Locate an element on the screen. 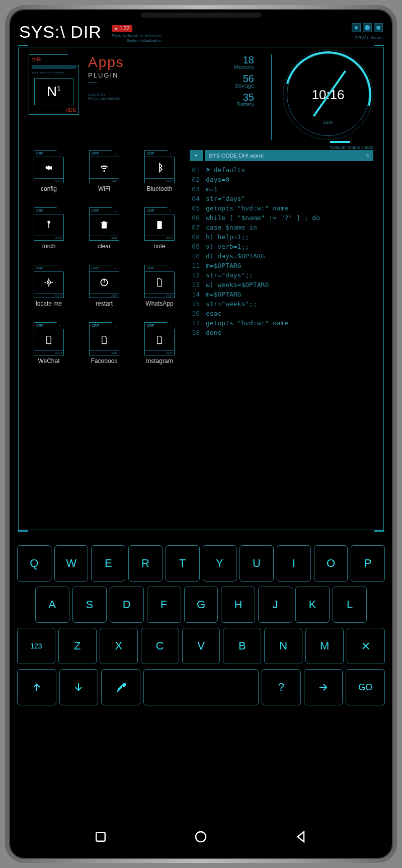  key-b: B is located at coordinates (242, 646).